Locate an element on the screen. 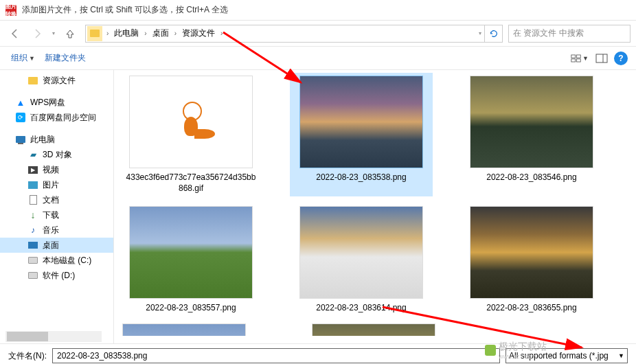 This screenshot has height=364, width=636. sidebar-item-label: 3D 对象 is located at coordinates (58, 155).